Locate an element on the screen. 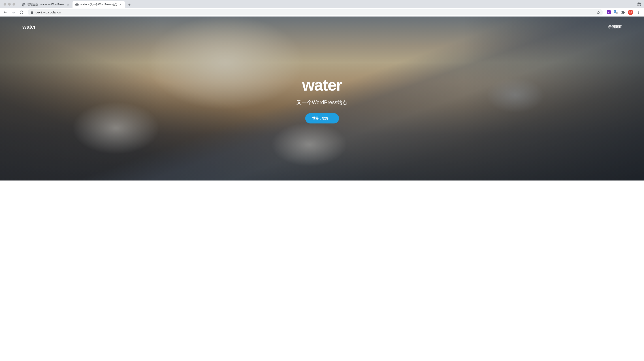 Image resolution: width=644 pixels, height=361 pixels. reload-button is located at coordinates (22, 12).